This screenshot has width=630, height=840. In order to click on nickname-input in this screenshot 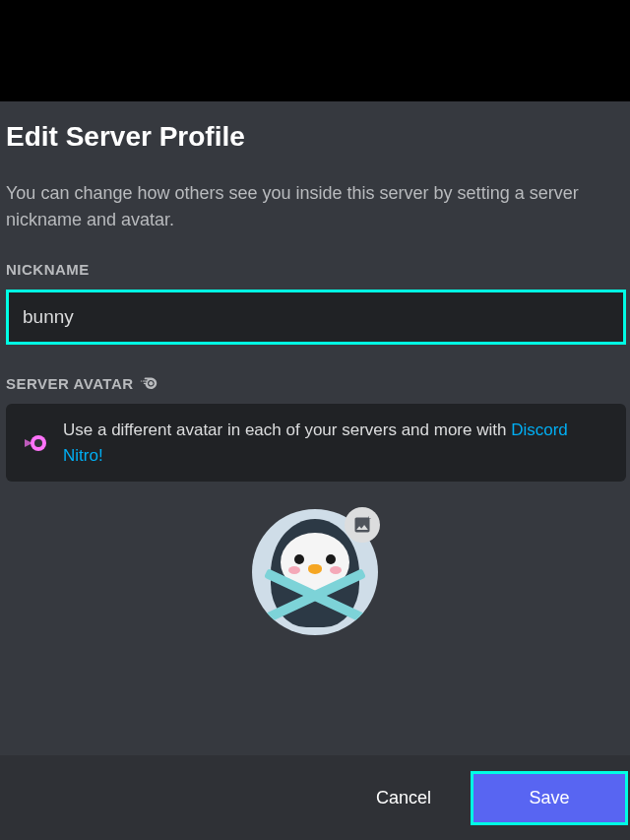, I will do `click(316, 317)`.